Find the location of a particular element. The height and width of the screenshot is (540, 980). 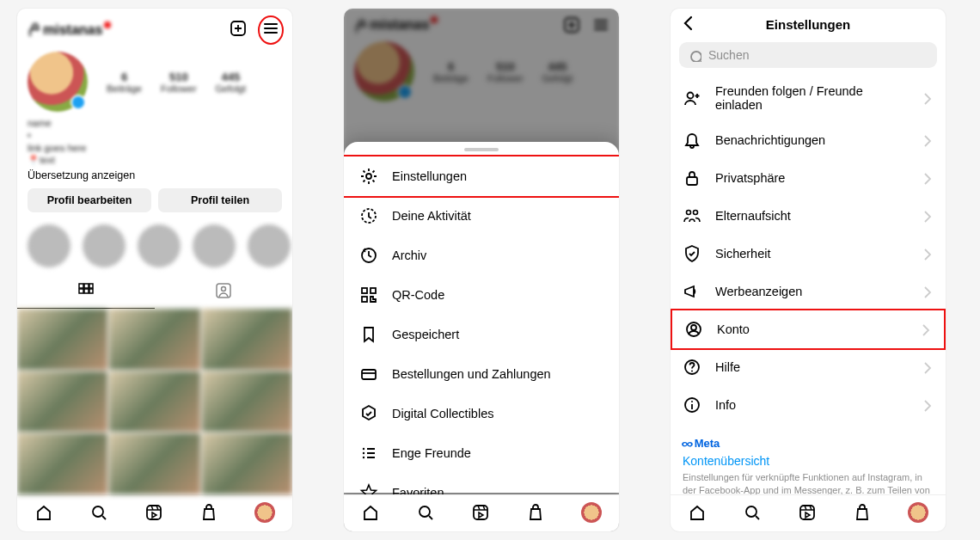

edit-profile-button: Profil bearbeiten is located at coordinates (89, 200).